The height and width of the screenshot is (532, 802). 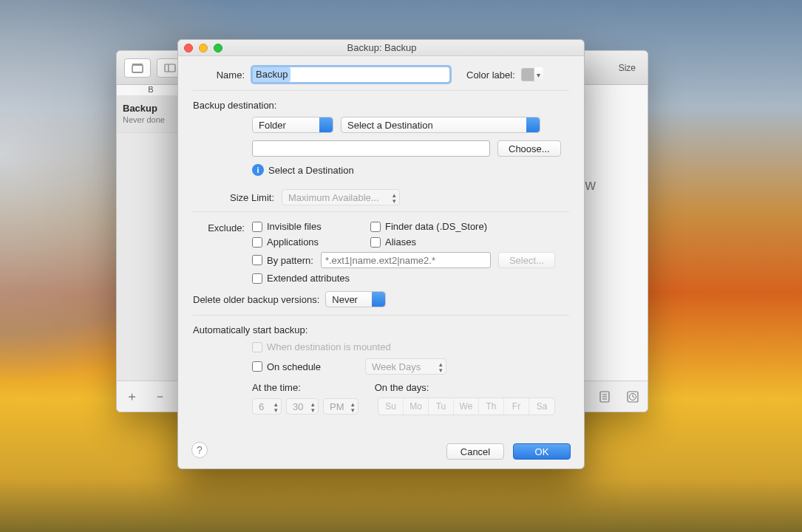 What do you see at coordinates (475, 451) in the screenshot?
I see `cancel-button: Cancel` at bounding box center [475, 451].